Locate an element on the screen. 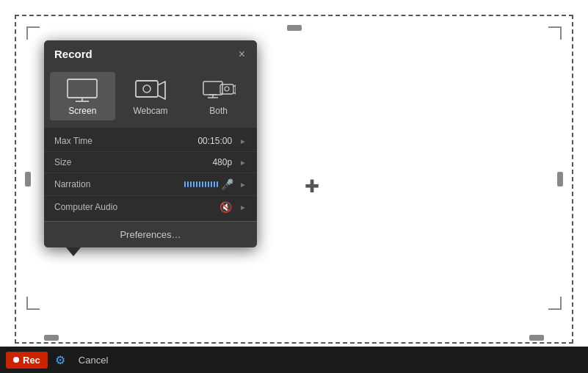  handle-right is located at coordinates (560, 179).